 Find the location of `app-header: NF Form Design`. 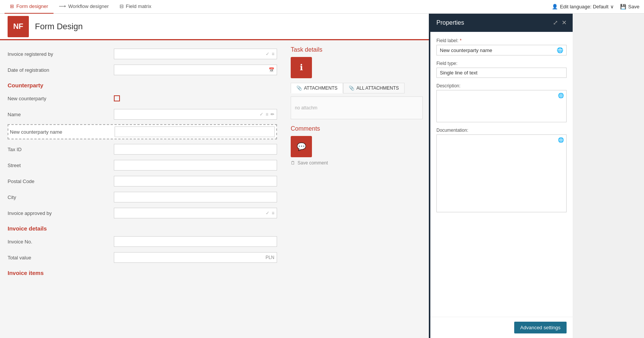

app-header: NF Form Design is located at coordinates (214, 27).